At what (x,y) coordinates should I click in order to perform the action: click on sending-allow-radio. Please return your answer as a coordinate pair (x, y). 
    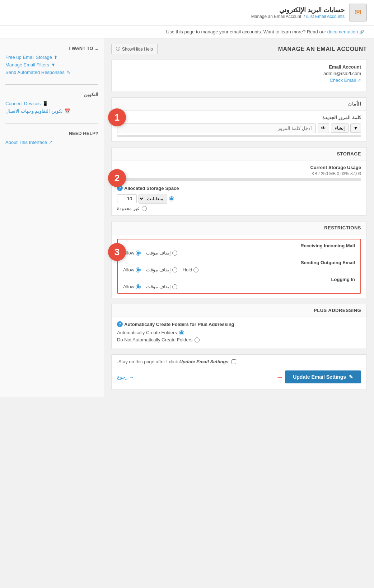
    Looking at the image, I should click on (138, 270).